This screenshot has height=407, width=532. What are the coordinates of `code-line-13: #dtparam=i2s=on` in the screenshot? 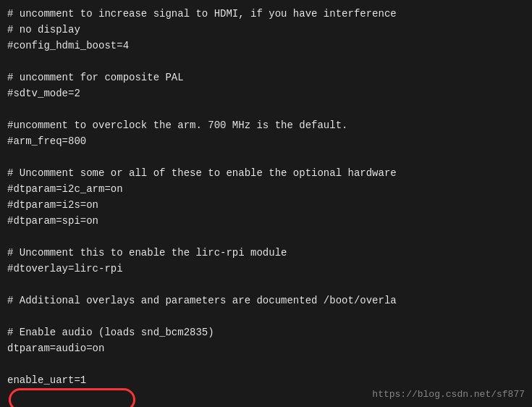 It's located at (266, 205).